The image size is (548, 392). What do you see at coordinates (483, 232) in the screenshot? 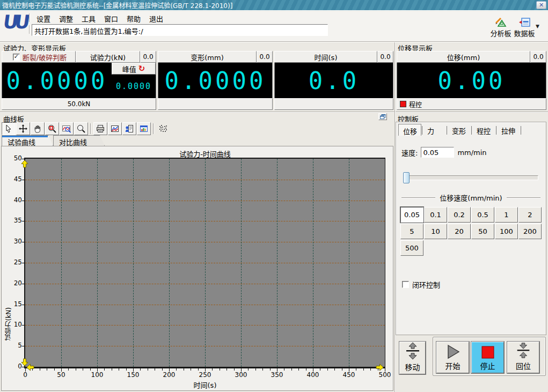
I see `speed-button-50: 50` at bounding box center [483, 232].